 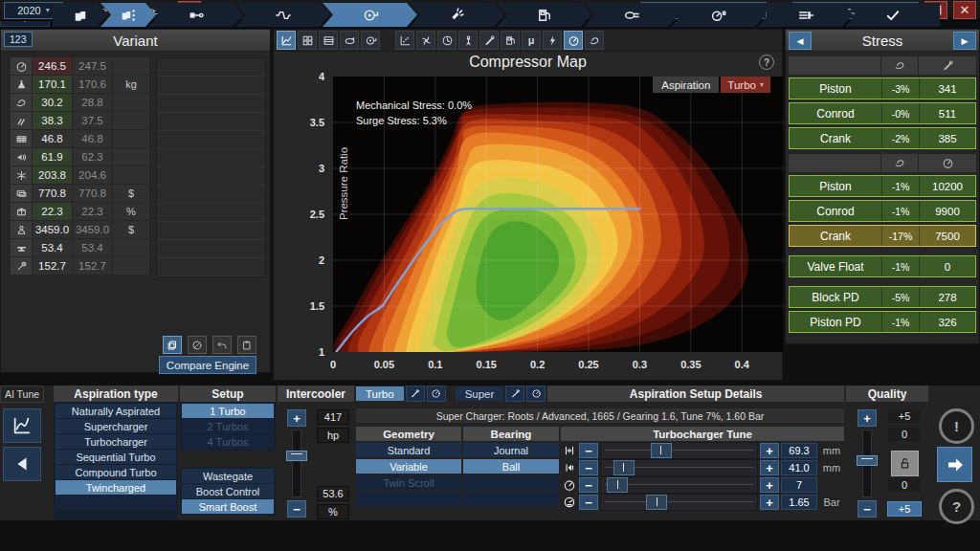 I want to click on compressor-minus-button: −, so click(x=589, y=451).